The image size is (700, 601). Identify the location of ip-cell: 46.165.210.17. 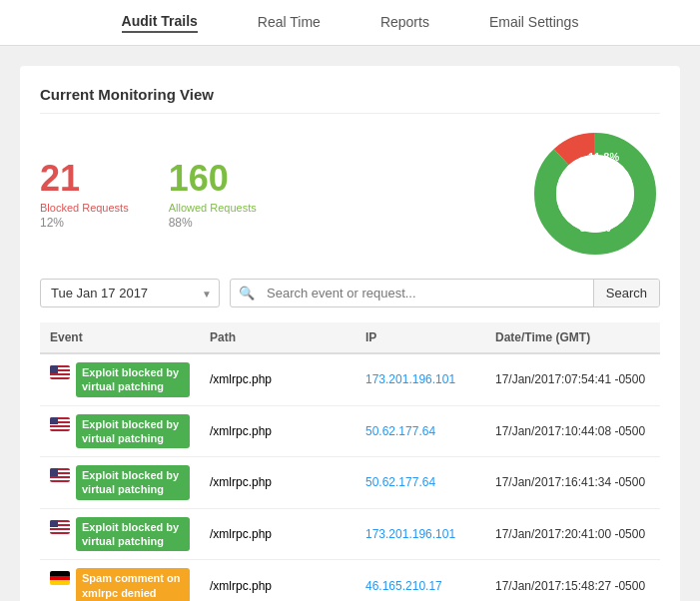
(420, 581).